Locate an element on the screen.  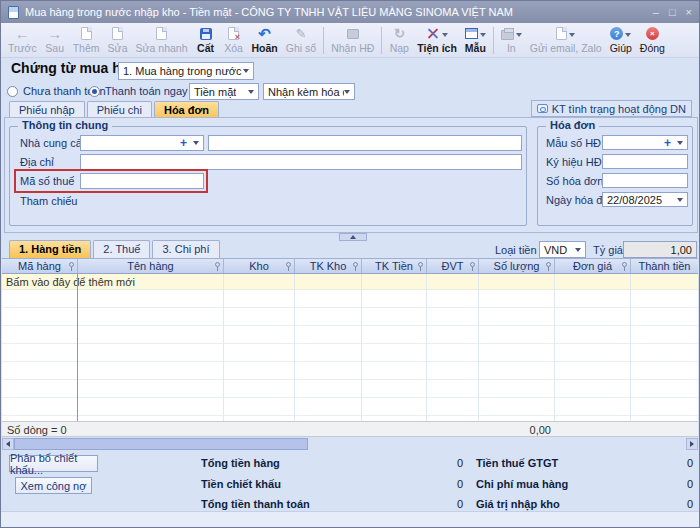
fixed-column-divider is located at coordinates (78, 356).